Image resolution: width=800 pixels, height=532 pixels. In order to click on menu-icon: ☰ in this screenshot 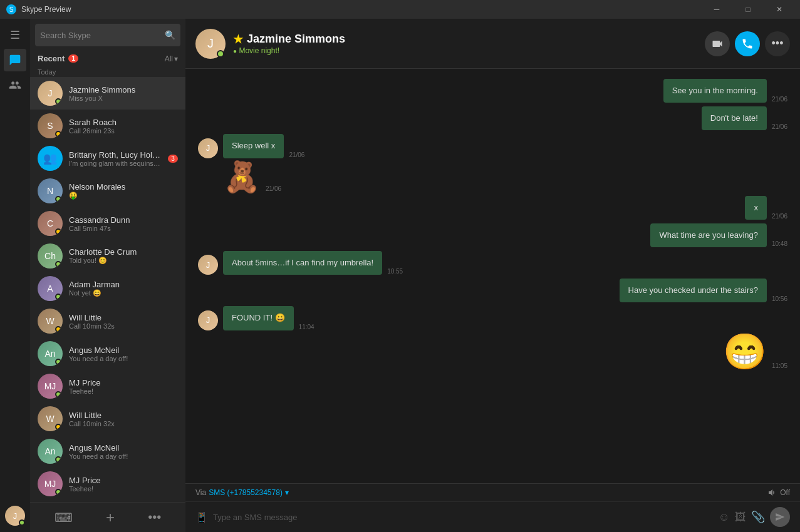, I will do `click(15, 35)`.